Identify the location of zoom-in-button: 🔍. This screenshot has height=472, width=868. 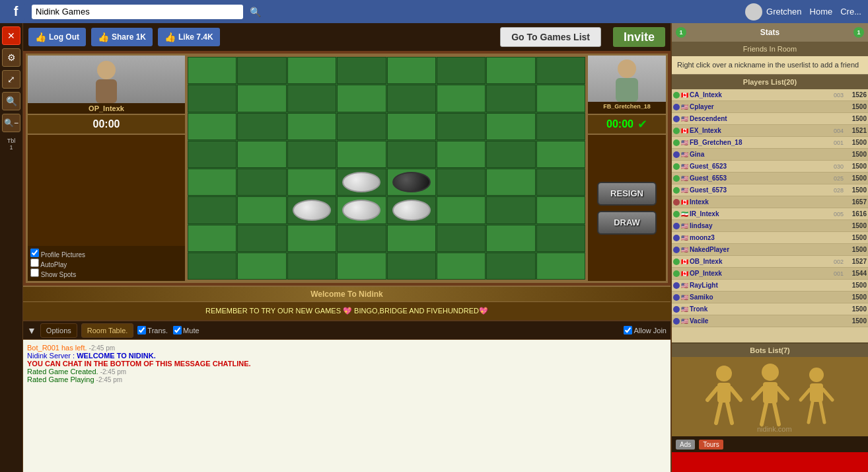
(11, 101).